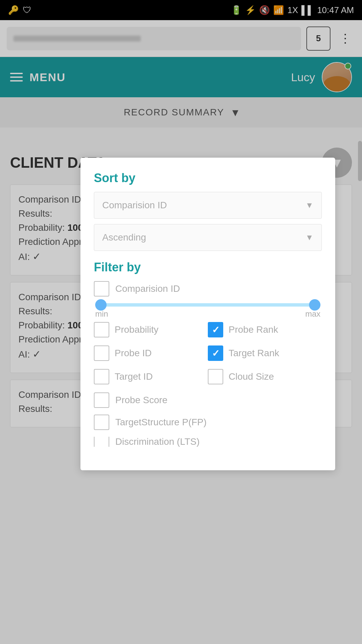  Describe the element at coordinates (137, 330) in the screenshot. I see `filter-probability-label: Probability` at that location.